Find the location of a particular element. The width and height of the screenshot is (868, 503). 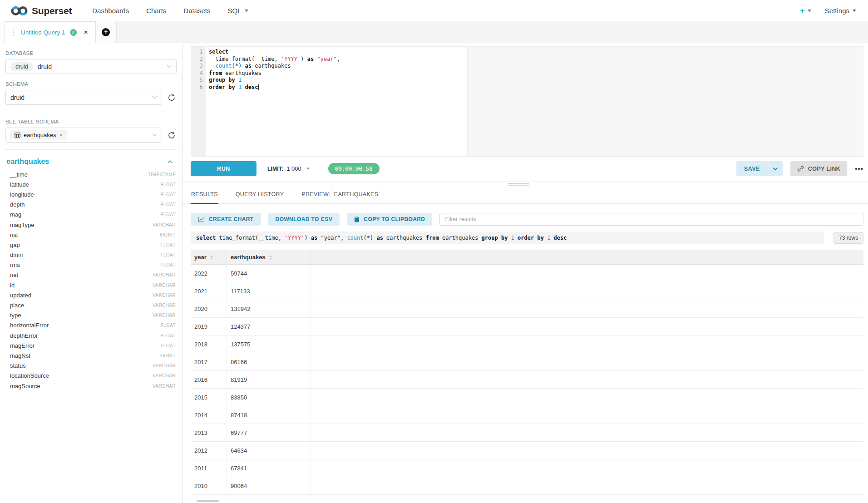

superset-logo: Superset is located at coordinates (41, 11).